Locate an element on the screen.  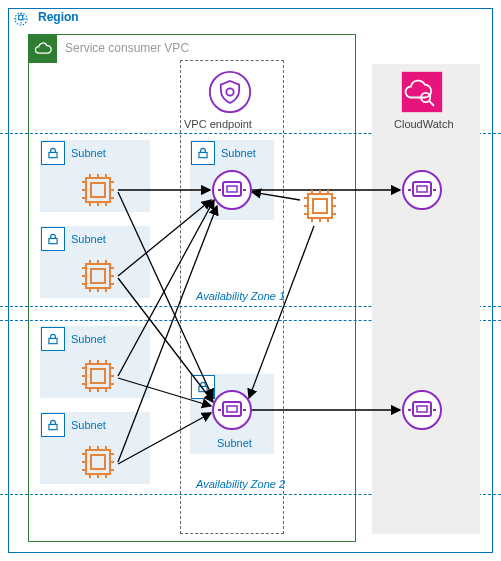
shield-icon is located at coordinates (230, 94).